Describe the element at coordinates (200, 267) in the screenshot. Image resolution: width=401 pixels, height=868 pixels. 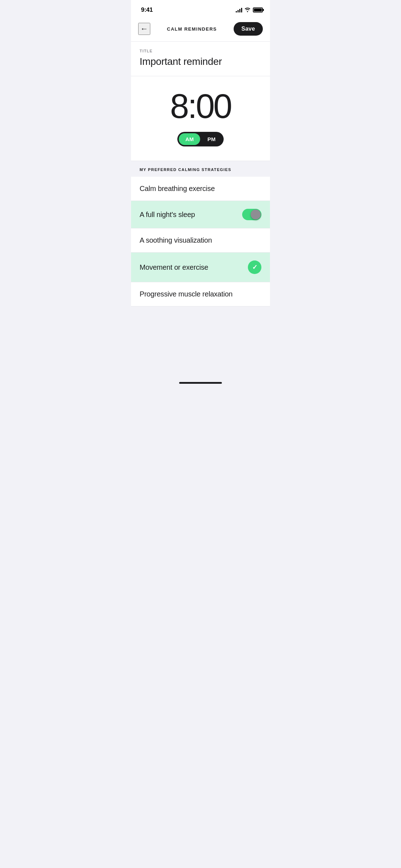
I see `strategy-item-movement: Movement or exercise ✓` at that location.